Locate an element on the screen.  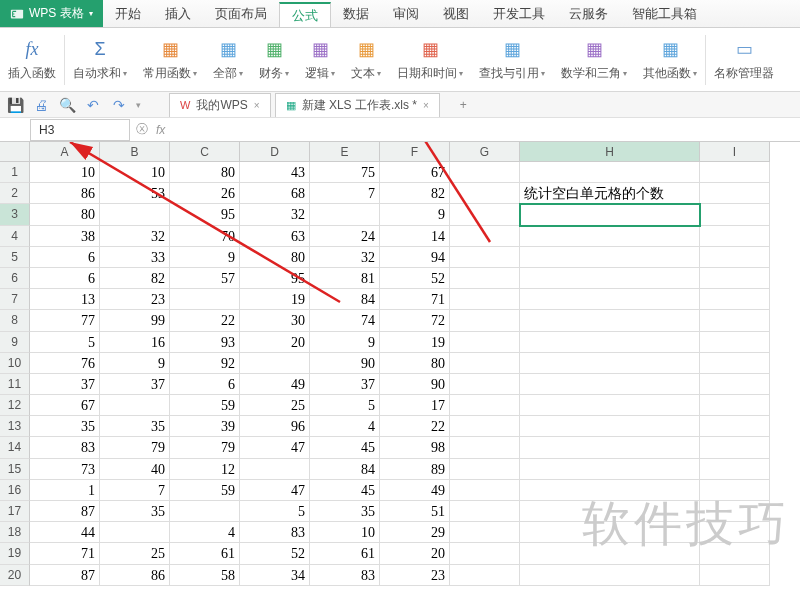
cell-F10: 80 is located at coordinates (415, 364).